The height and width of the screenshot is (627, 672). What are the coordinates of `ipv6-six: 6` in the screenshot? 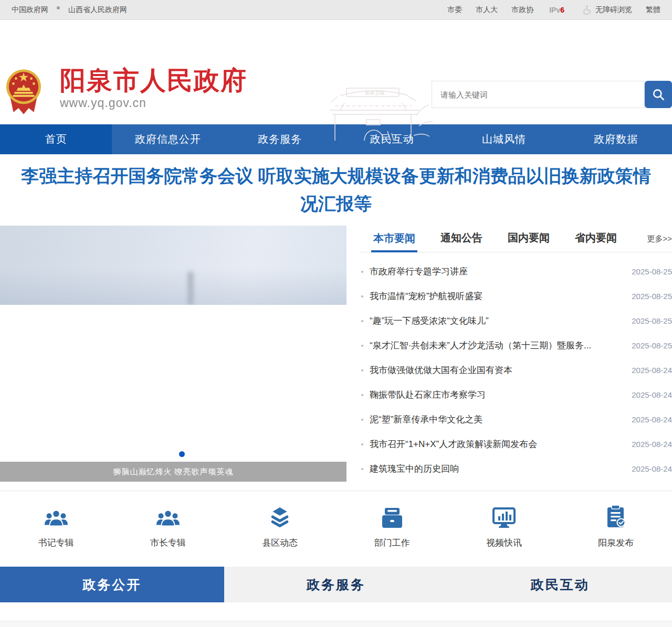 It's located at (562, 10).